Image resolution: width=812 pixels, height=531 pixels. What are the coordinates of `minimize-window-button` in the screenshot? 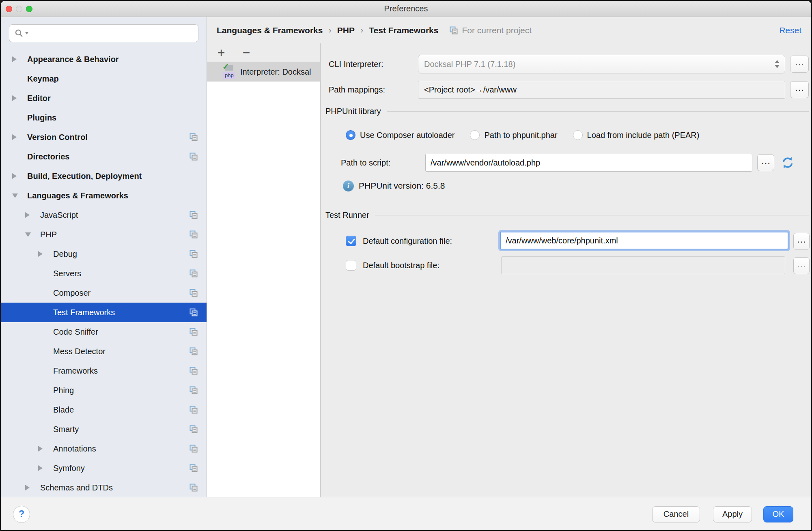 It's located at (19, 9).